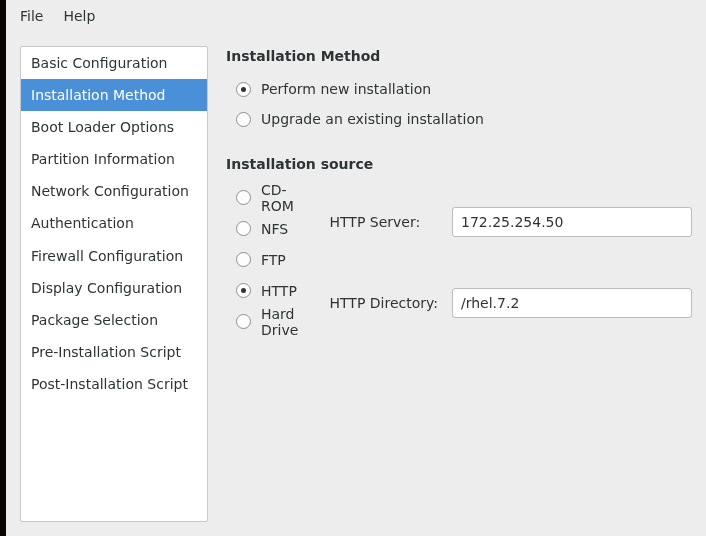 Image resolution: width=706 pixels, height=536 pixels. I want to click on sidebar-item-basic-configuration: Basic Configuration, so click(114, 63).